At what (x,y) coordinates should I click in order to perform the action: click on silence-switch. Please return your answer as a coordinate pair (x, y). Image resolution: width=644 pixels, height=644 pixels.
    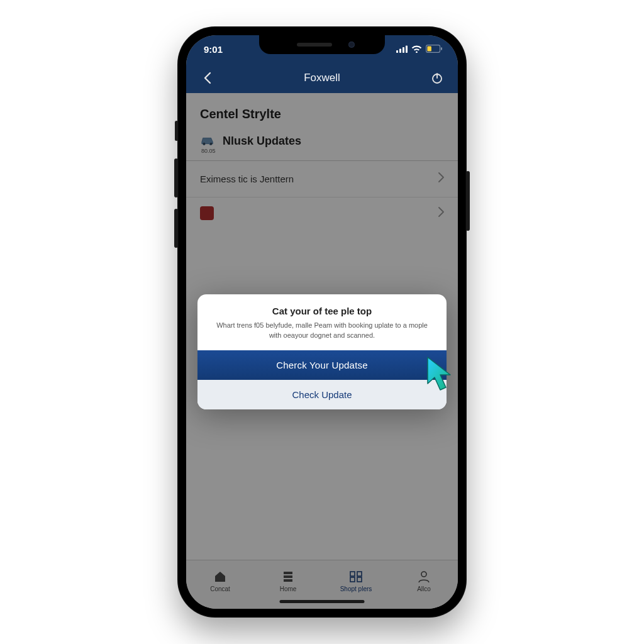
    Looking at the image, I should click on (176, 131).